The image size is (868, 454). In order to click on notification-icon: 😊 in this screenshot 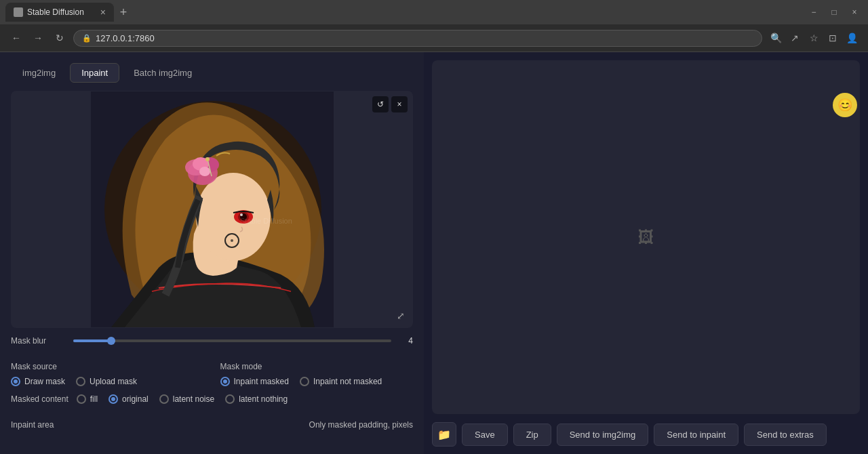, I will do `click(845, 105)`.